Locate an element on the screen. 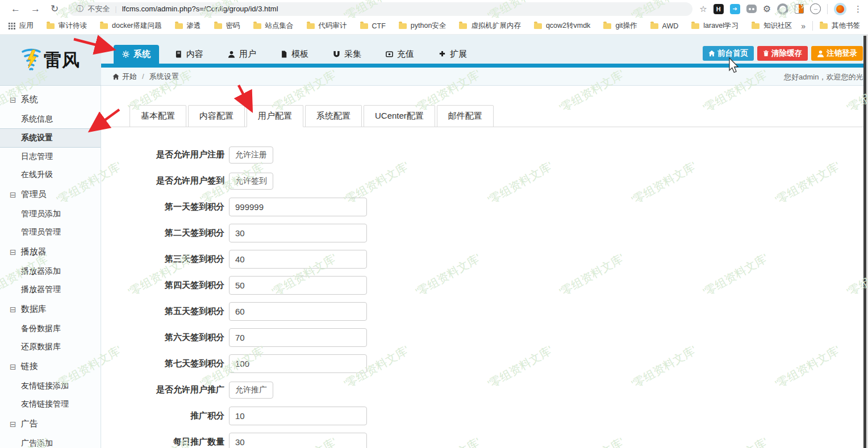 Image resolution: width=868 pixels, height=448 pixels. bookmark-item: 渗透 is located at coordinates (188, 26).